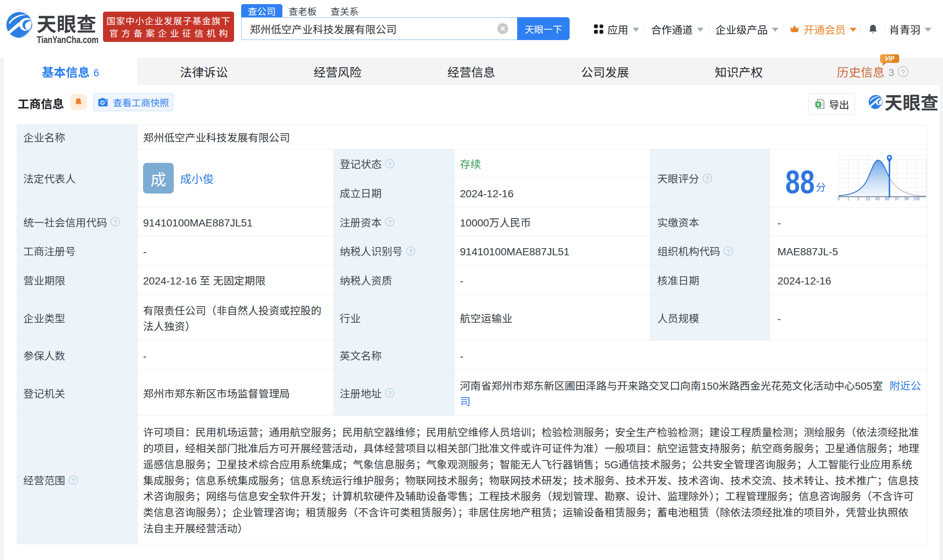 This screenshot has width=943, height=560. Describe the element at coordinates (848, 199) in the screenshot. I see `svg-text: 1` at that location.